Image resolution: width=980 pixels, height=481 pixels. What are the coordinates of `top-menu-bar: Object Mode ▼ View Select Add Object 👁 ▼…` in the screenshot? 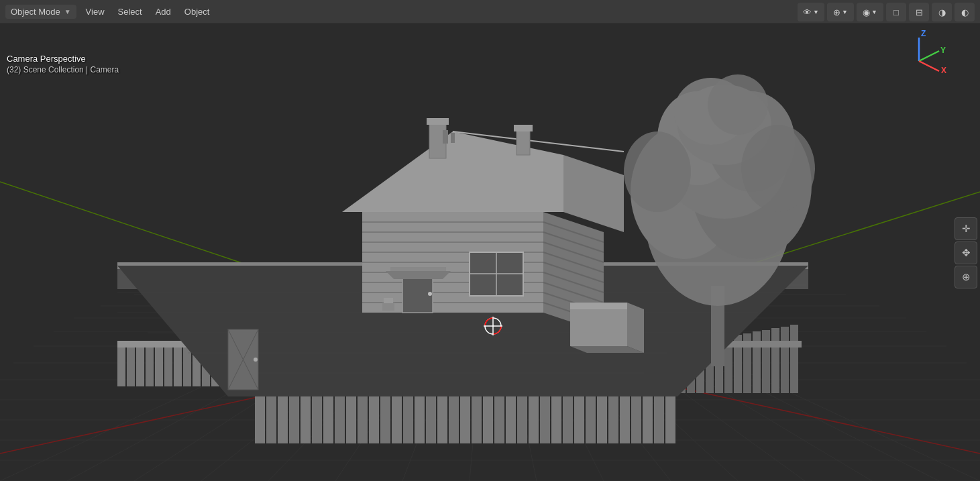 It's located at (490, 12).